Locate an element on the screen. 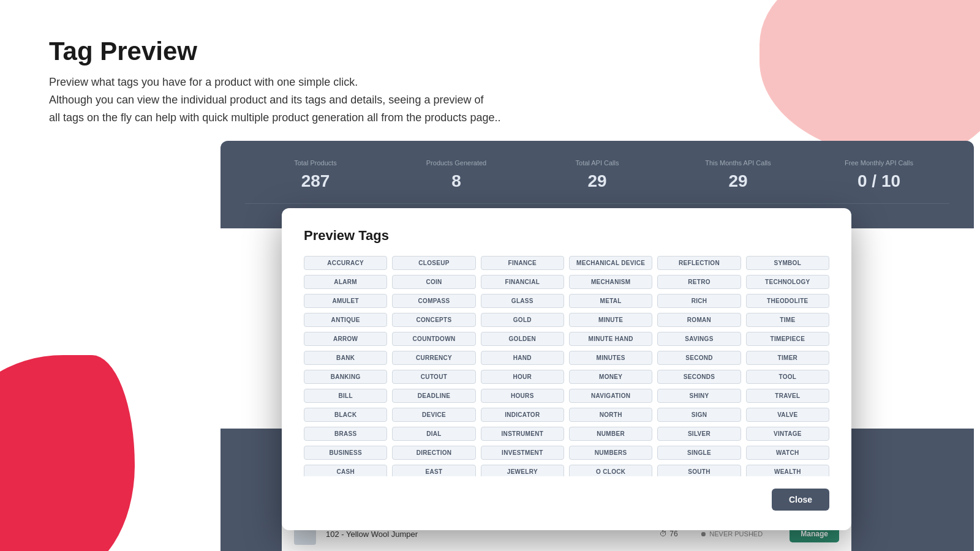 This screenshot has width=980, height=551. tag-badge: NUMBERS is located at coordinates (611, 453).